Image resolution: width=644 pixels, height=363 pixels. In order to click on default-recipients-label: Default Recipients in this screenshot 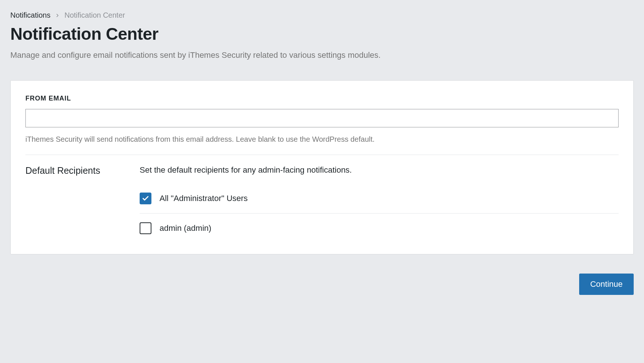, I will do `click(74, 203)`.